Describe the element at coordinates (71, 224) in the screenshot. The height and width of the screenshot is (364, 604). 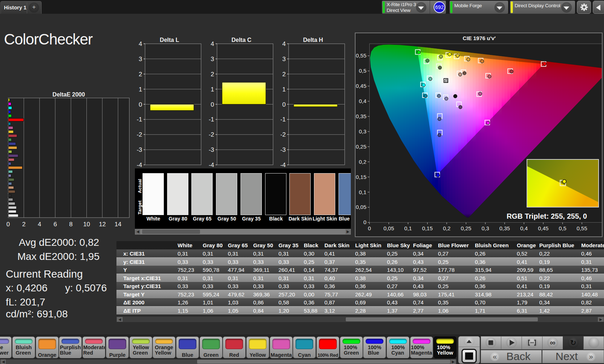
I see `svg-text: 8` at that location.